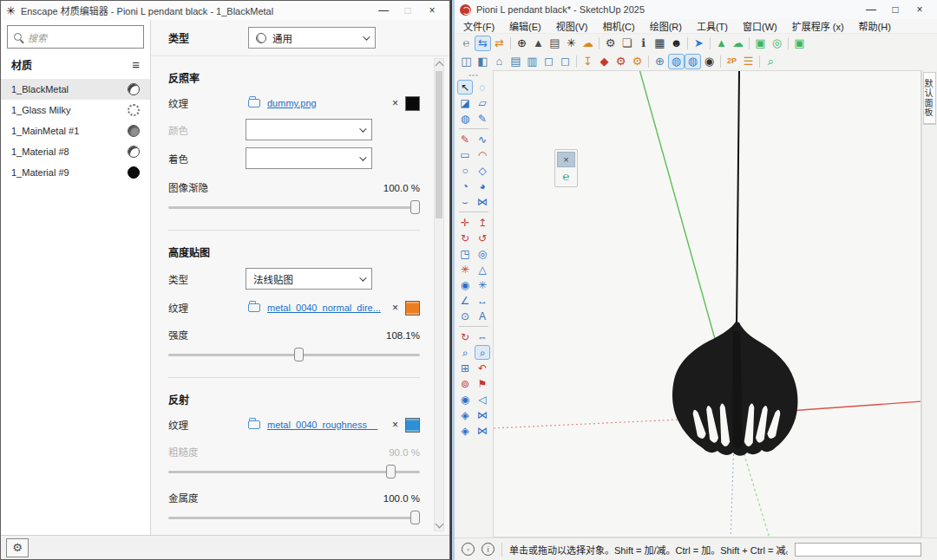 The height and width of the screenshot is (560, 937). What do you see at coordinates (571, 43) in the screenshot?
I see `material-flower-icon: ✳` at bounding box center [571, 43].